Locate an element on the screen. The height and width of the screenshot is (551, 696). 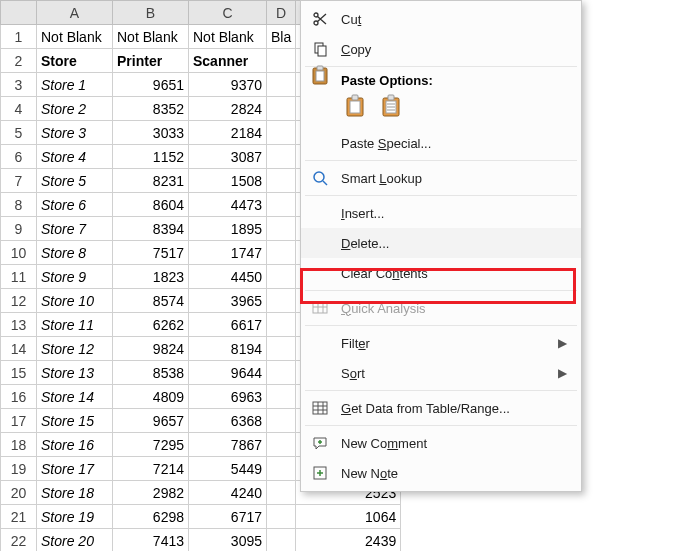
cell-A18: Store 16 is located at coordinates (75, 445).